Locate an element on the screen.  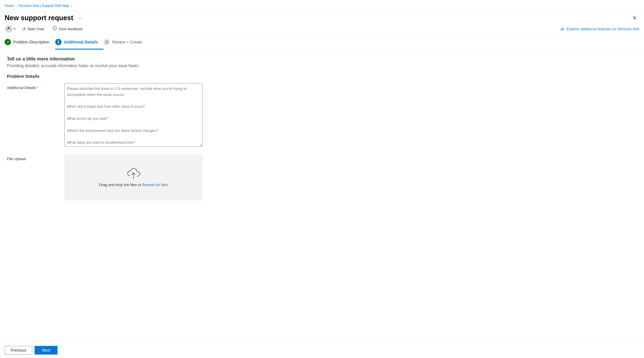
file-upload-area: Drag and drop the files or Browse for fi… is located at coordinates (133, 177).